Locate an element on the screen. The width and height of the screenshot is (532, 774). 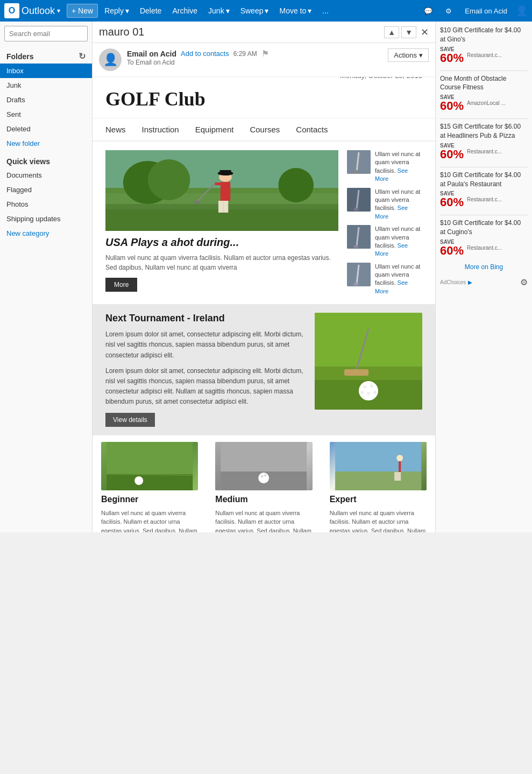
nav-news: News is located at coordinates (116, 129).